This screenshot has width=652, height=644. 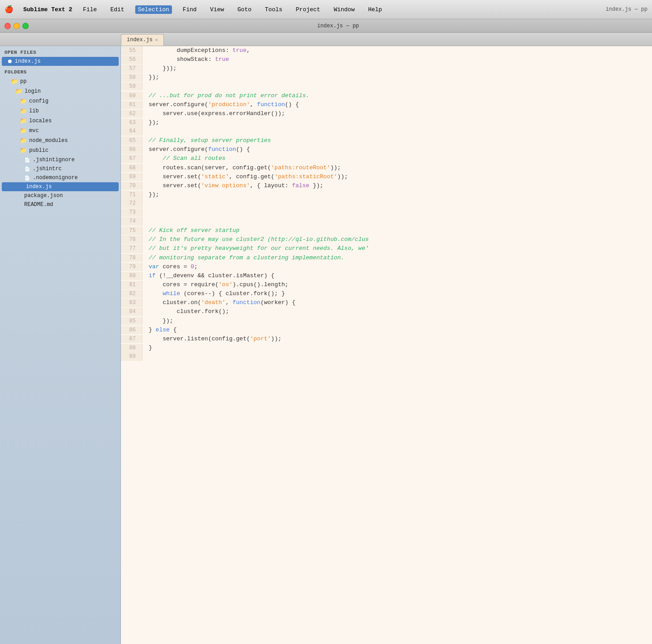 What do you see at coordinates (386, 357) in the screenshot?
I see `code-line-89: 89` at bounding box center [386, 357].